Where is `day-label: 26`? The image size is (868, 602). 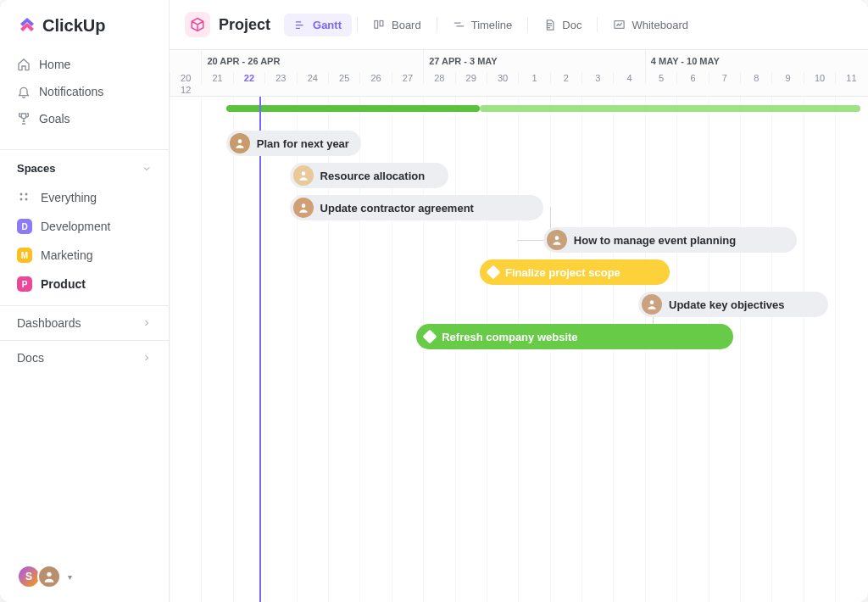
day-label: 26 is located at coordinates (375, 78).